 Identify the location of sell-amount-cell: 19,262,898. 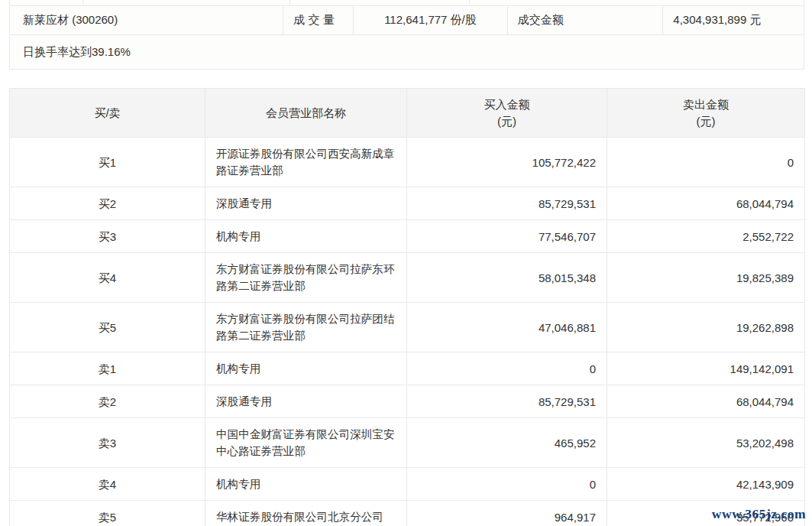
(706, 327).